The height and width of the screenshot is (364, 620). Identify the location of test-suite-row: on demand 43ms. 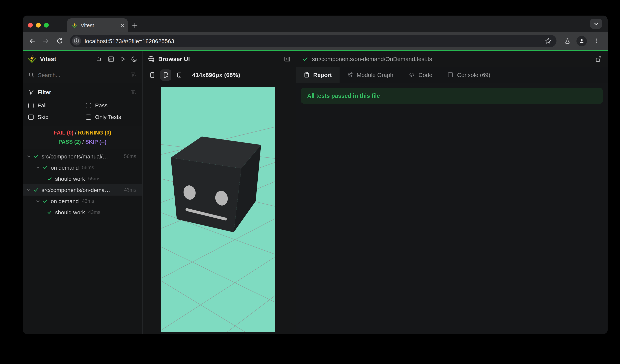
(83, 201).